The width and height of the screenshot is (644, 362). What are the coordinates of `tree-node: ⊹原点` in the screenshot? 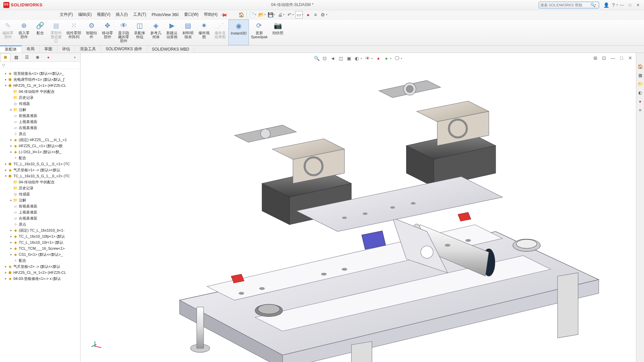 It's located at (40, 134).